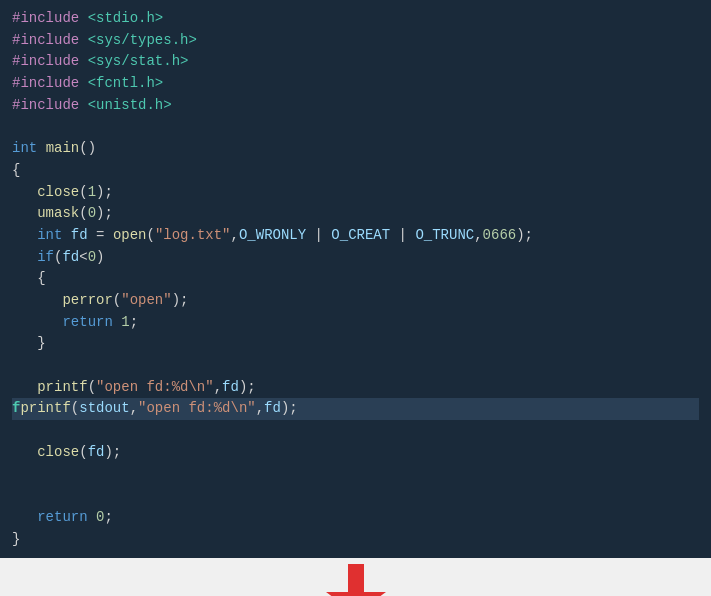 Image resolution: width=711 pixels, height=596 pixels. What do you see at coordinates (356, 149) in the screenshot?
I see `code-line: int main()` at bounding box center [356, 149].